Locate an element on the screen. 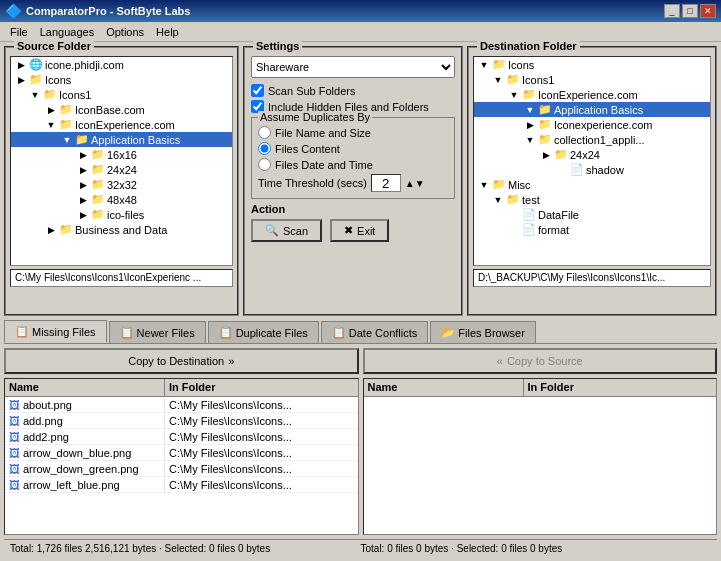 The image size is (721, 561). radio-name-size is located at coordinates (264, 132).